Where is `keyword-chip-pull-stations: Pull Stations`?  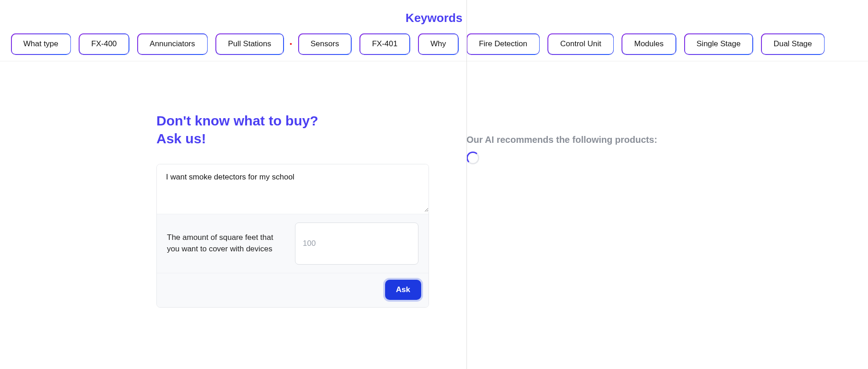
keyword-chip-pull-stations: Pull Stations is located at coordinates (250, 44).